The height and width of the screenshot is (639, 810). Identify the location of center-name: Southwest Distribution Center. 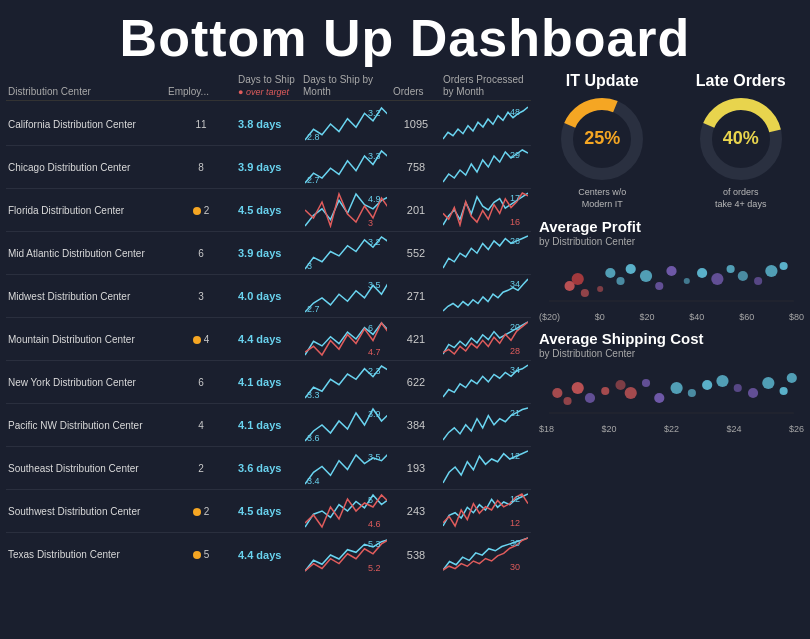
(86, 512).